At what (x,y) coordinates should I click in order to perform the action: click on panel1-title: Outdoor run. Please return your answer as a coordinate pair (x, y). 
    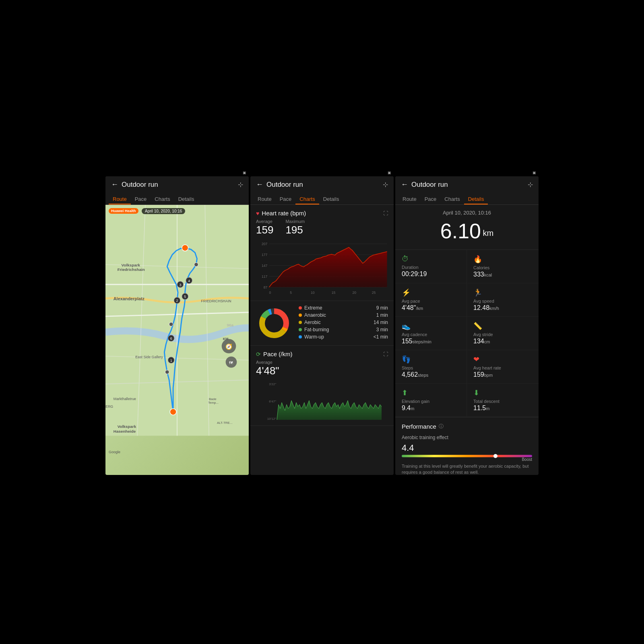
    Looking at the image, I should click on (140, 185).